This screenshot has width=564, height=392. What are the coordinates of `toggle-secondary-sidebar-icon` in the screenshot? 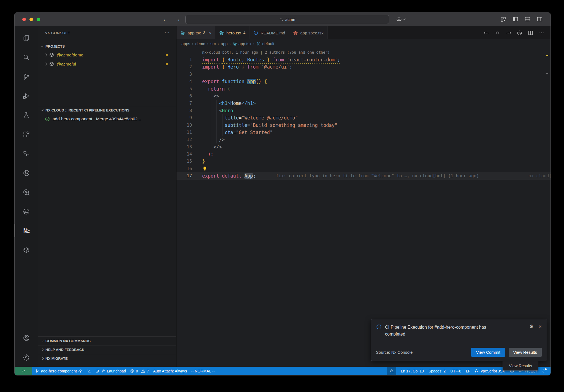 It's located at (540, 19).